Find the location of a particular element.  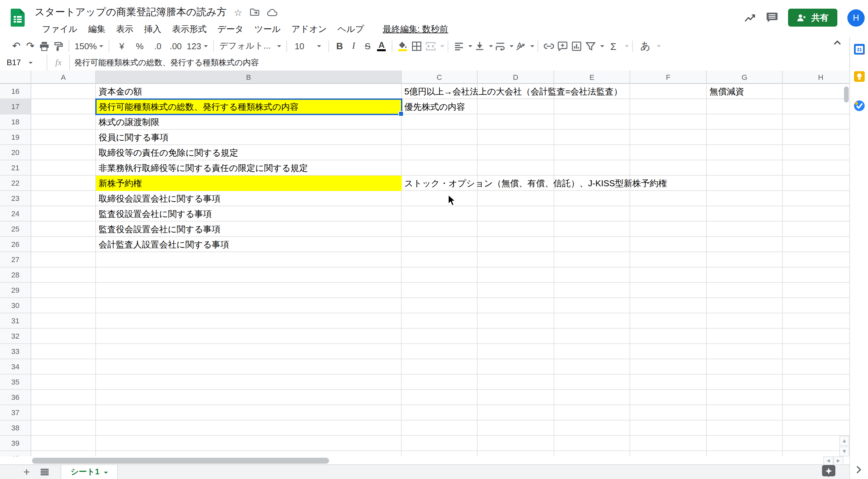

horizontal-align-button is located at coordinates (459, 46).